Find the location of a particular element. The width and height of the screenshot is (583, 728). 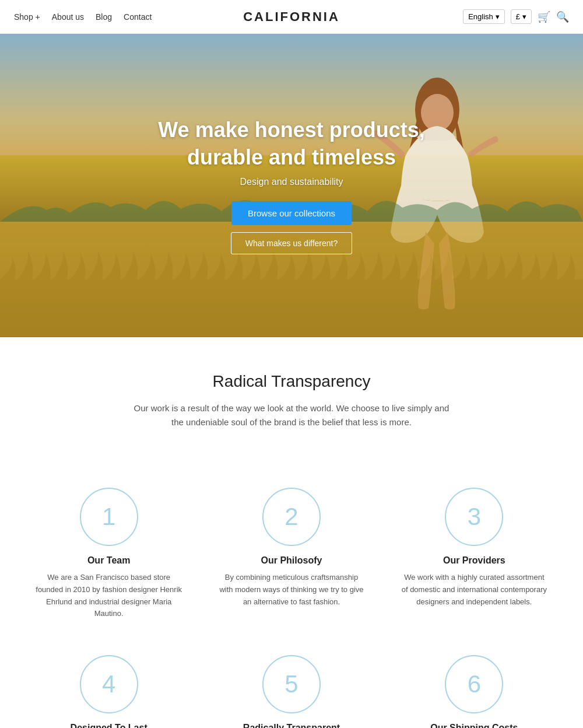

feature-title-2: Our Philosofy is located at coordinates (292, 561).